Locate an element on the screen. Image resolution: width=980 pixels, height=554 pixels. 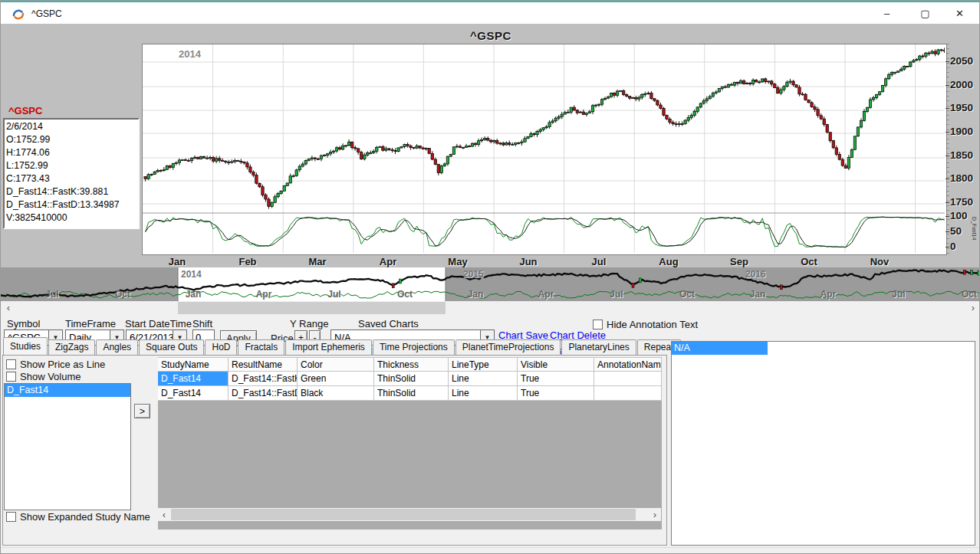
quote-info-line: 2/6/2014 is located at coordinates (71, 127).